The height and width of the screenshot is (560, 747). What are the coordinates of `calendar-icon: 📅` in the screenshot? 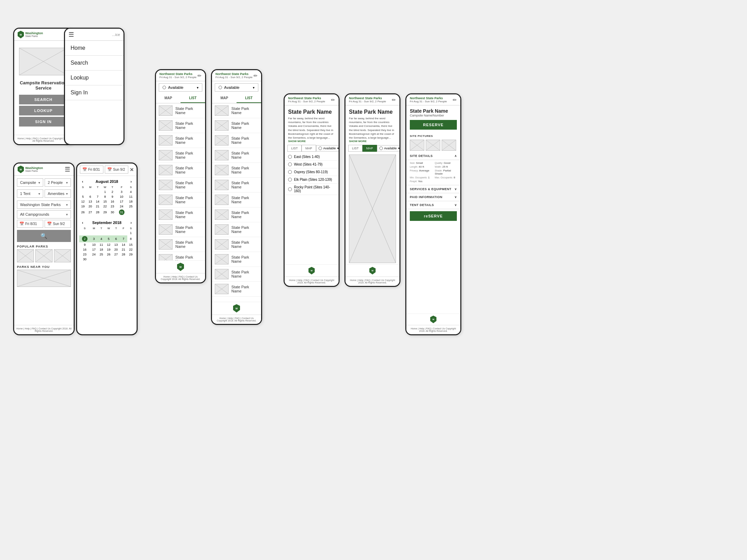 It's located at (22, 224).